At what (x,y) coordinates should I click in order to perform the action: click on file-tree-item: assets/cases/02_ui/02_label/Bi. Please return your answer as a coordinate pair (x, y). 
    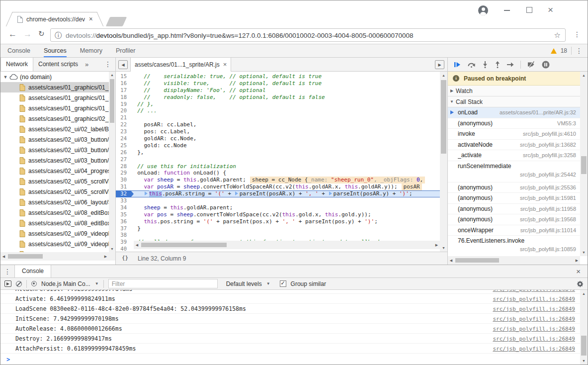
    Looking at the image, I should click on (55, 129).